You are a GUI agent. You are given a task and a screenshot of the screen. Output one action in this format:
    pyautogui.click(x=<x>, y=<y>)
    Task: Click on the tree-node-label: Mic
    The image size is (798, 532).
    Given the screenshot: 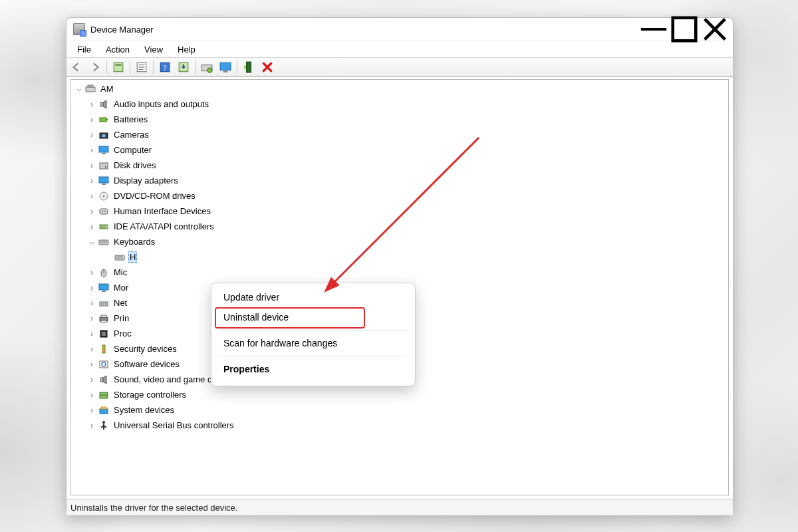 What is the action you would take?
    pyautogui.click(x=120, y=273)
    